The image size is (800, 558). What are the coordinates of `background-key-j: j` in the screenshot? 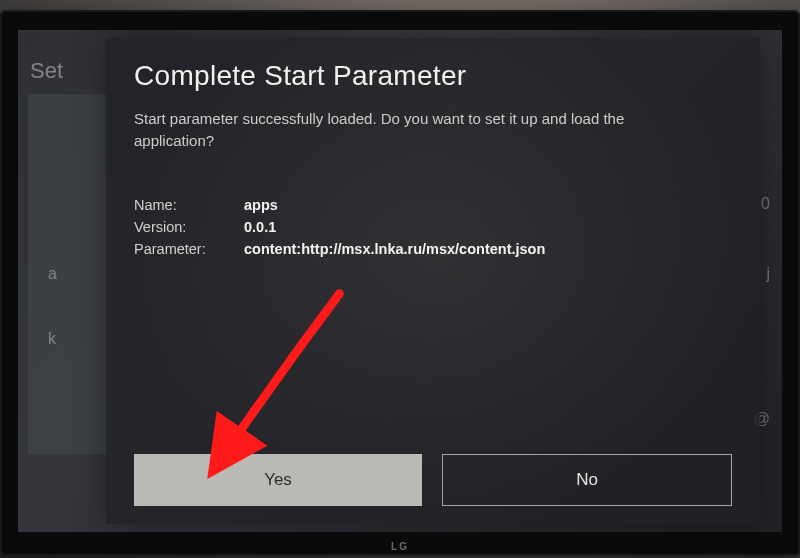 It's located at (768, 274).